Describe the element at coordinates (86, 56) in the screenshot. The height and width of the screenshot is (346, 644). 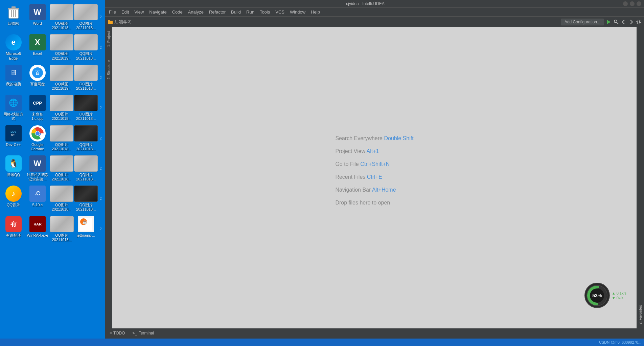
I see `qq-img-2-label: QQ图片20211018...` at that location.